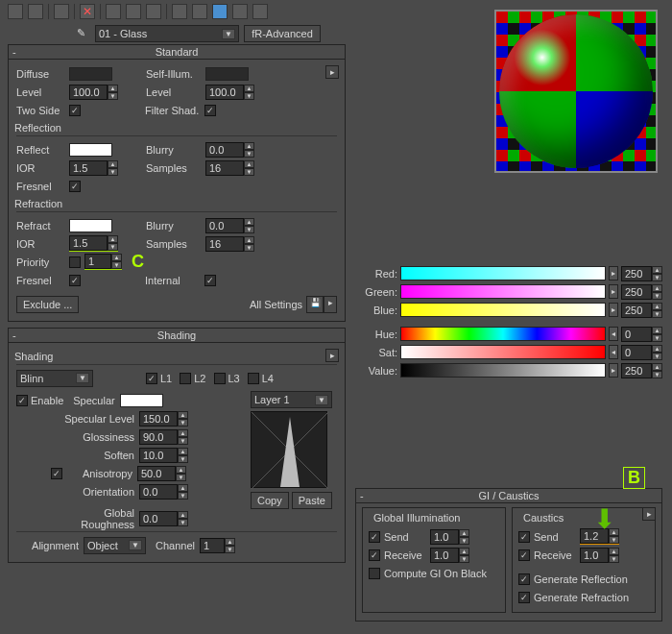  What do you see at coordinates (163, 519) in the screenshot?
I see `global-roughness-spinner: 0.0▲▼` at bounding box center [163, 519].